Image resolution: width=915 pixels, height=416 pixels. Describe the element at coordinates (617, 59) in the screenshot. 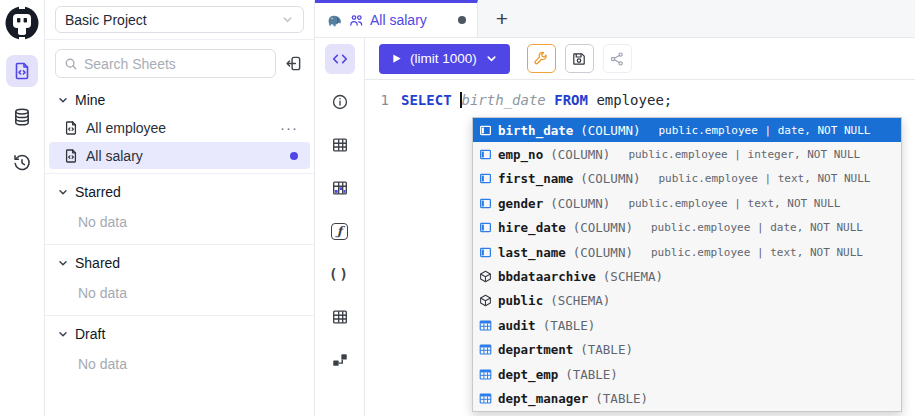

I see `share-icon` at that location.